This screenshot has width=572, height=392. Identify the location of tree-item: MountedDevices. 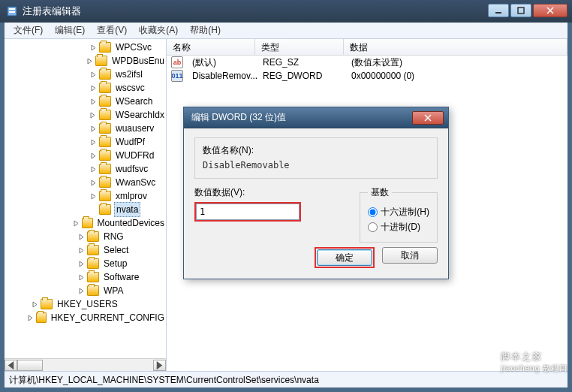
(87, 223).